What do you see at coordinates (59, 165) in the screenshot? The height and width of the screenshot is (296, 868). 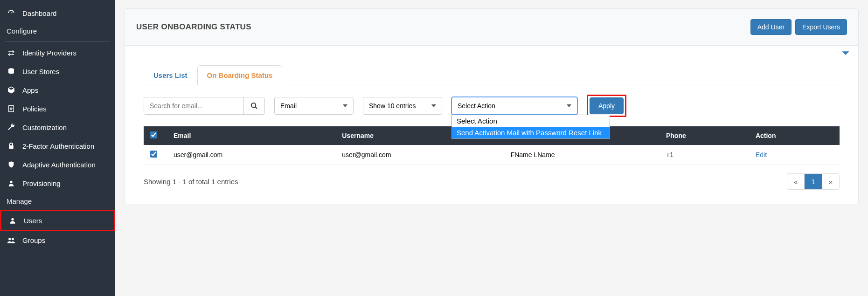 I see `sidebar-item-label: Adaptive Authentication` at bounding box center [59, 165].